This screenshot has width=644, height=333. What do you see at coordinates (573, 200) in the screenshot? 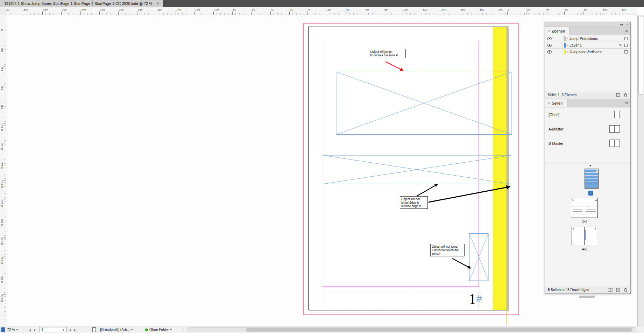
I see `master-letter: A` at bounding box center [573, 200].